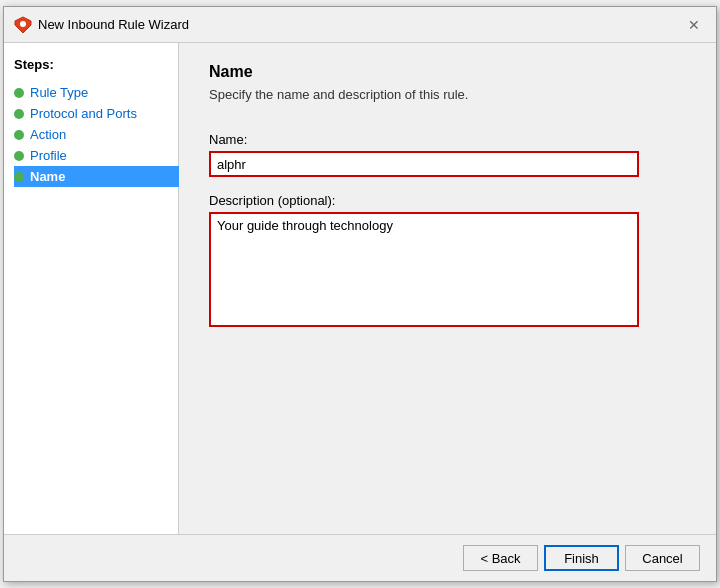  Describe the element at coordinates (448, 72) in the screenshot. I see `page-title: Name` at that location.